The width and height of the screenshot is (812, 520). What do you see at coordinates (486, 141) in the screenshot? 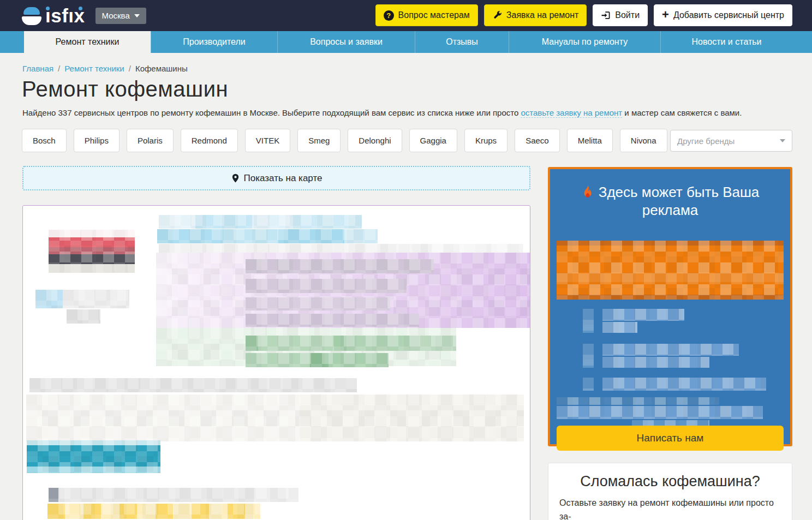
I see `brand-chip-krups: Krups` at bounding box center [486, 141].